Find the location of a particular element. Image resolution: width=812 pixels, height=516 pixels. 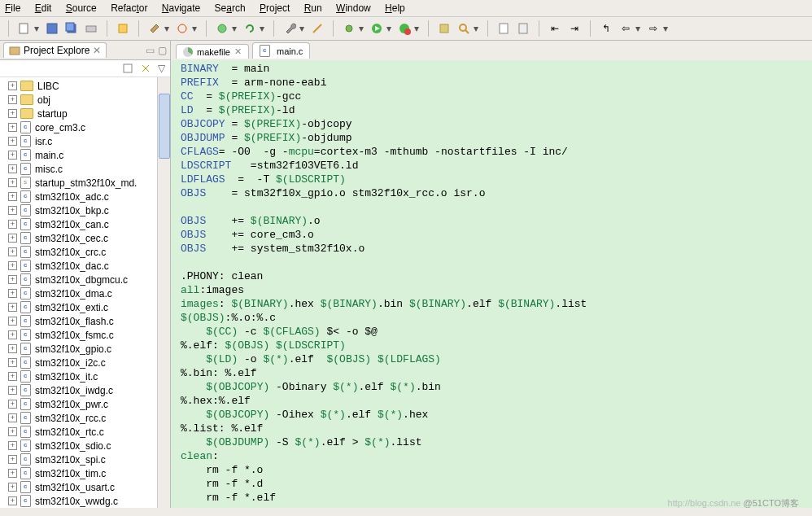

menu-file: FFileile is located at coordinates (13, 8).